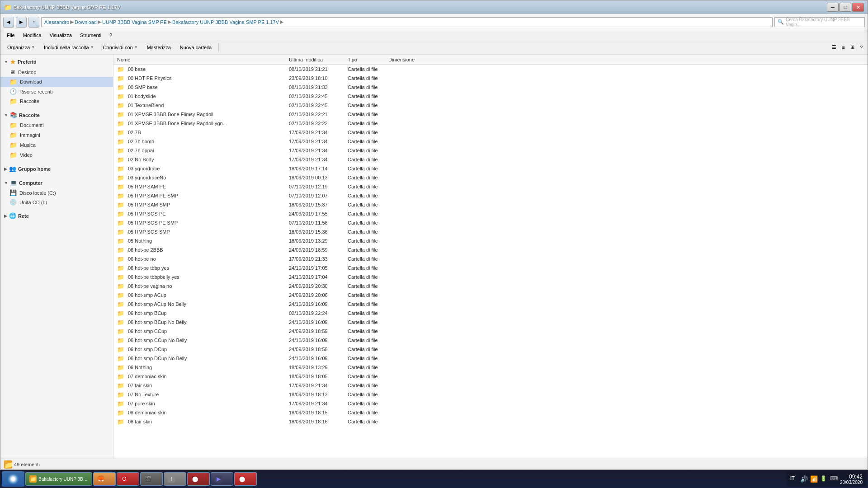 Image resolution: width=868 pixels, height=488 pixels. I want to click on menu-strumenti: Strumenti, so click(90, 35).